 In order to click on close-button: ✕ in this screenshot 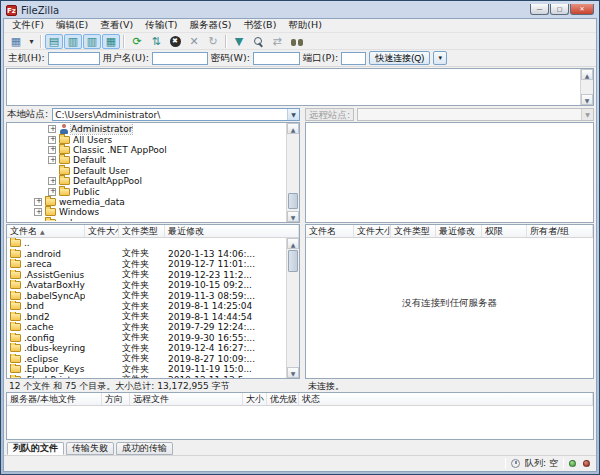, I will do `click(582, 10)`.